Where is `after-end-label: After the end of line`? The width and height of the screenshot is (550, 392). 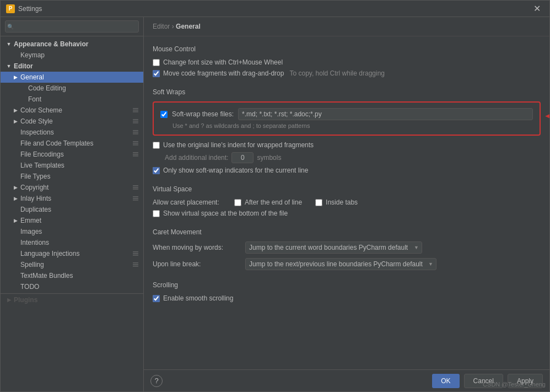 after-end-label: After the end of line is located at coordinates (273, 202).